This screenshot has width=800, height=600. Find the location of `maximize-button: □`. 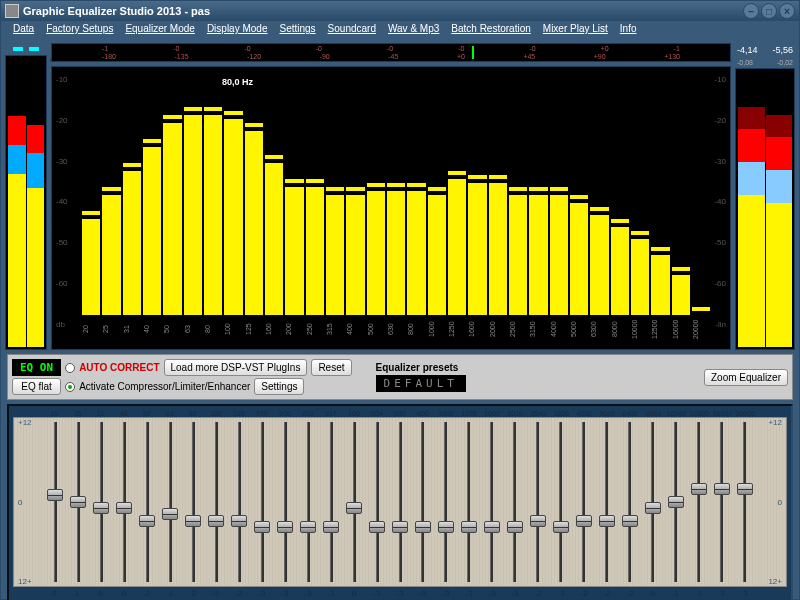

maximize-button: □ is located at coordinates (769, 11).